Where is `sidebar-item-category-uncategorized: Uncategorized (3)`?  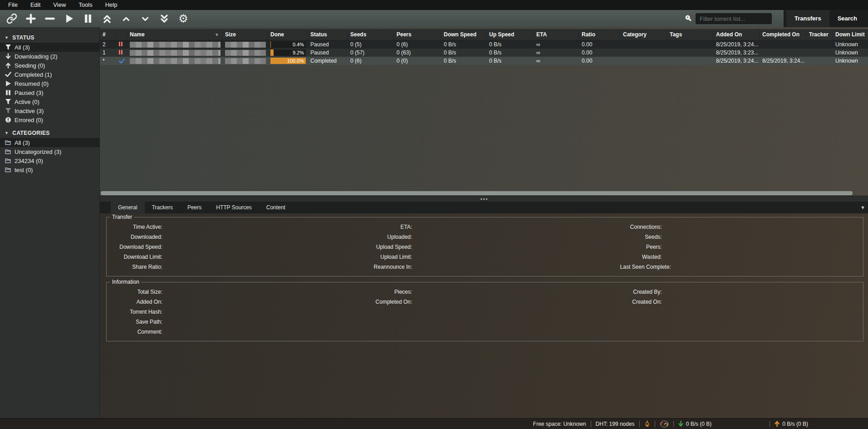
sidebar-item-category-uncategorized: Uncategorized (3) is located at coordinates (50, 152).